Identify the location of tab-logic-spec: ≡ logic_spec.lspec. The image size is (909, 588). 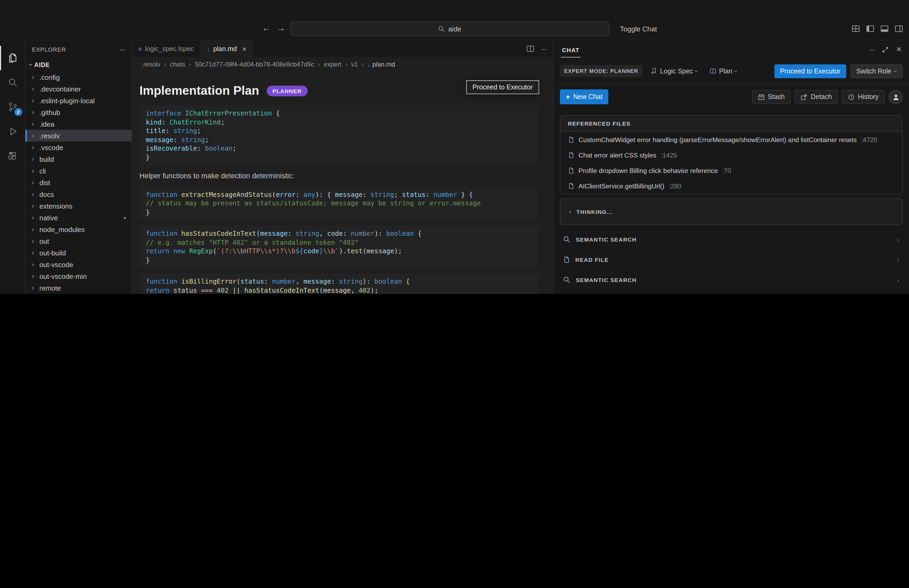
(166, 49).